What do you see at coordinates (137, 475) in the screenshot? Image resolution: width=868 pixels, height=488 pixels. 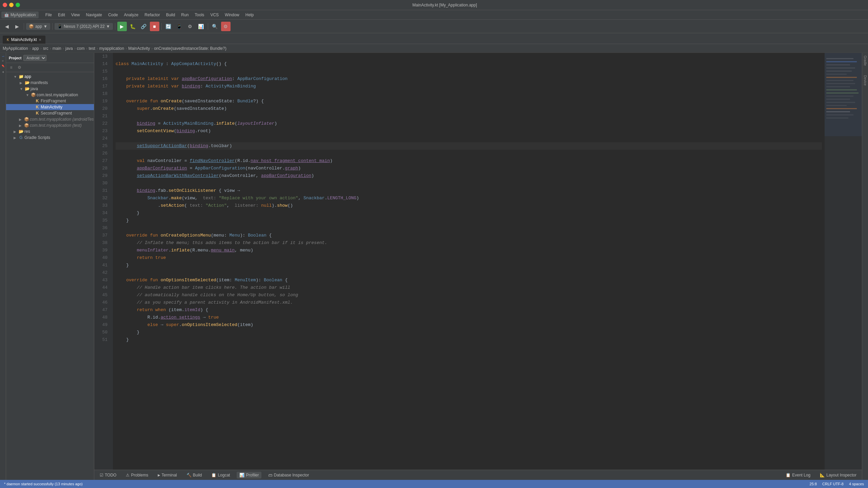 I see `tab-problems: ⚠ Problems` at bounding box center [137, 475].